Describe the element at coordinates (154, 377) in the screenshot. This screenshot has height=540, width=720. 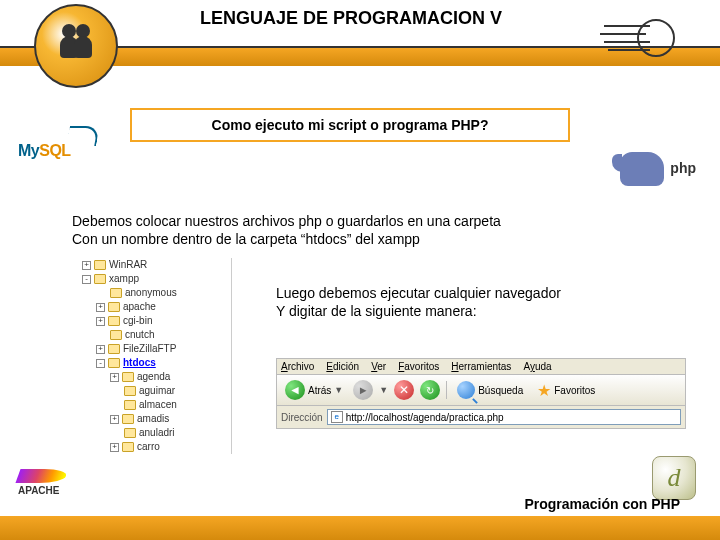
I see `tree-label: agenda` at that location.